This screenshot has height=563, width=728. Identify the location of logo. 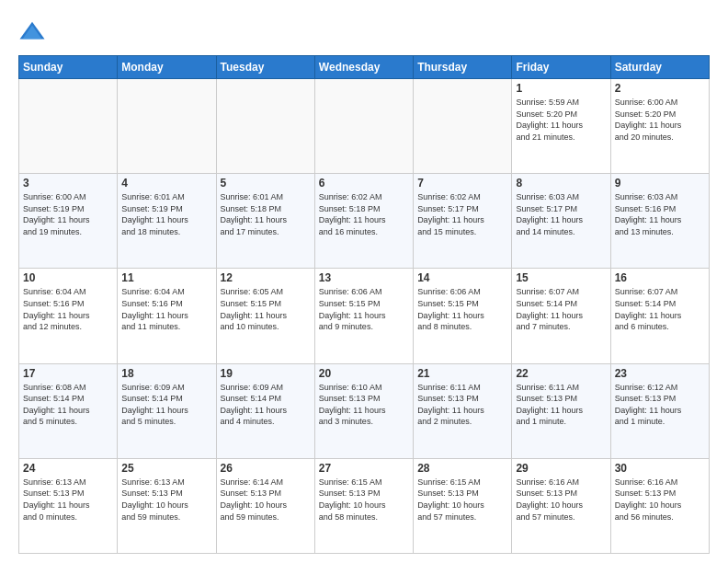
(34, 32).